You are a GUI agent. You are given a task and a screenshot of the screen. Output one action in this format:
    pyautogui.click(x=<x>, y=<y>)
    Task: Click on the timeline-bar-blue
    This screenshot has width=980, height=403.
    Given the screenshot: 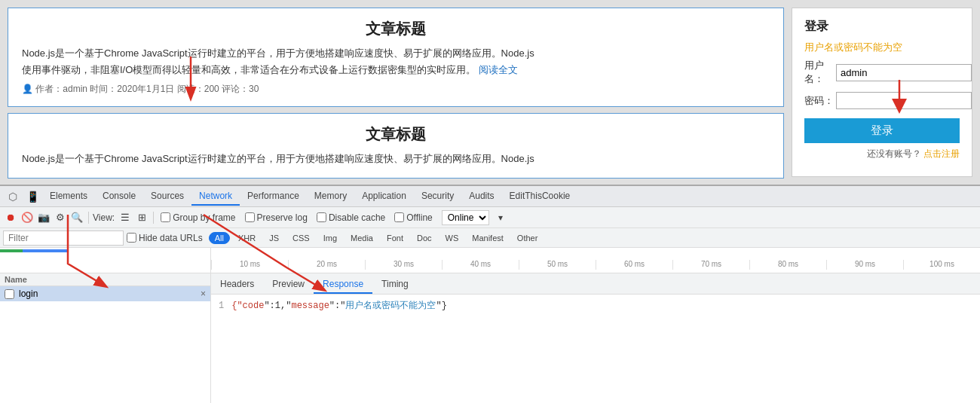 What is the action you would take?
    pyautogui.click(x=45, y=251)
    